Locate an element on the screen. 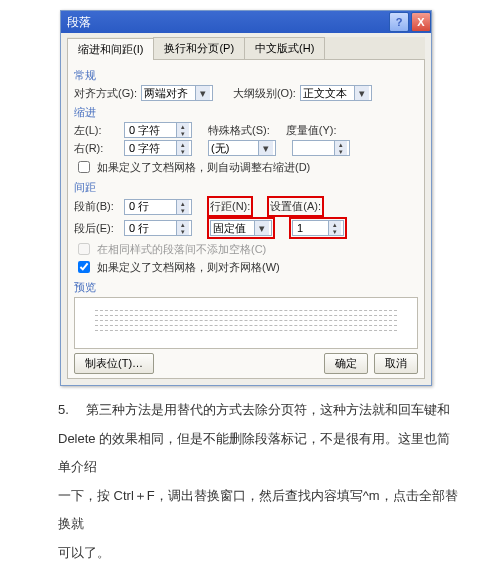 This screenshot has width=500, height=566. measure-spinner: ▴▾ is located at coordinates (321, 148).